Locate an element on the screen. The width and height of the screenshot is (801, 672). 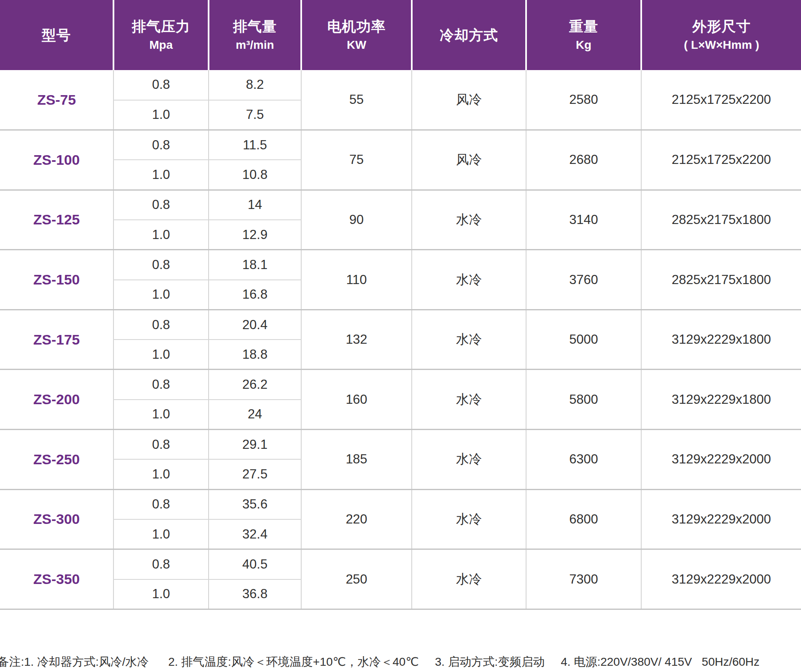
col-header-power: 电机功率 KW is located at coordinates (356, 35).